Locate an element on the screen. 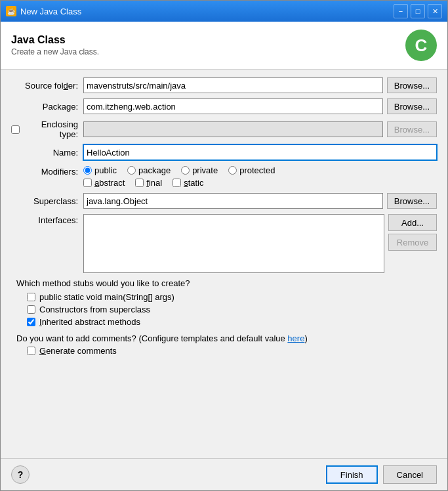 This screenshot has width=448, height=491. header-area: Java Class Create a new Java class. C is located at coordinates (224, 46).